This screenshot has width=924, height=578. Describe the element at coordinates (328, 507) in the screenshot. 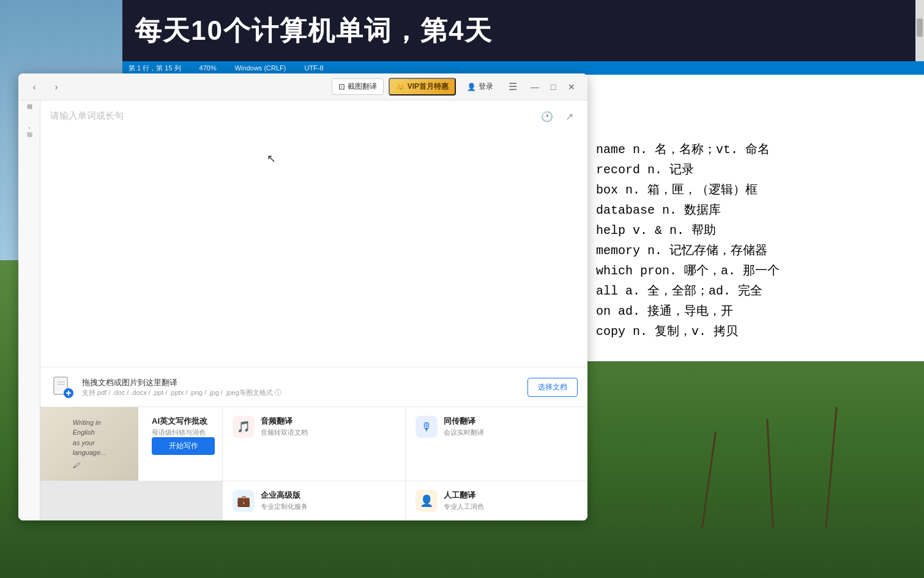

I see `enterprise-subtitle: 专业定制化服务` at that location.